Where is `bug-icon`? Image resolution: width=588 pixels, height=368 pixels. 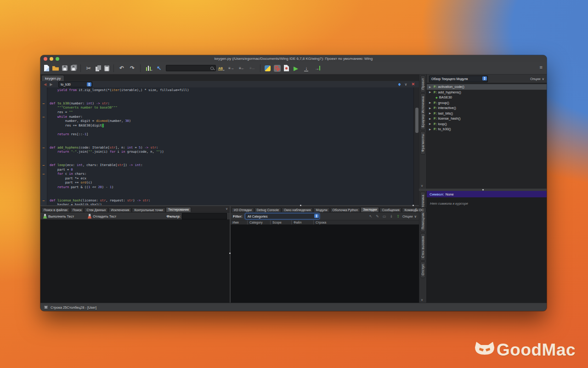
bug-icon is located at coordinates (46, 307).